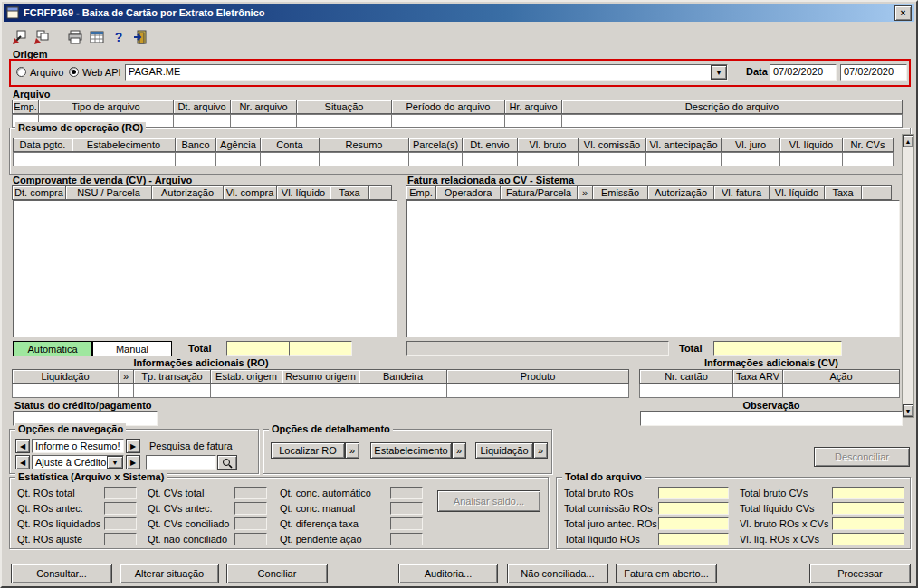 The width and height of the screenshot is (918, 588). I want to click on conciliar-button: Conciliar, so click(277, 574).